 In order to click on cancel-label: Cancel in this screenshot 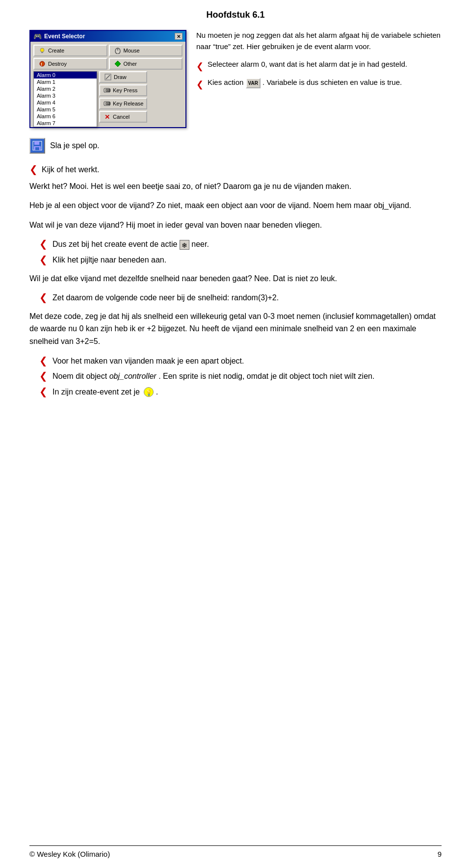, I will do `click(121, 117)`.